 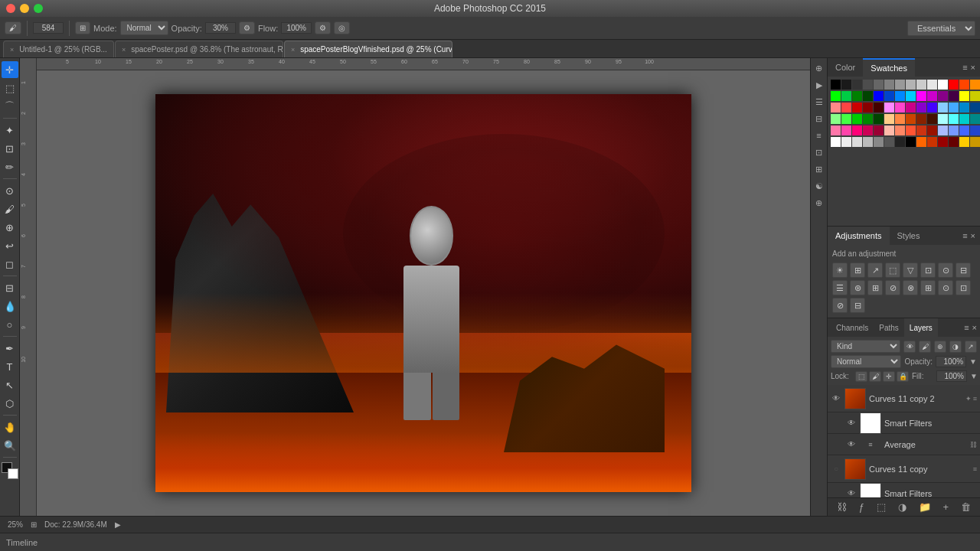 I want to click on adj-invert: ⊘, so click(x=893, y=288).